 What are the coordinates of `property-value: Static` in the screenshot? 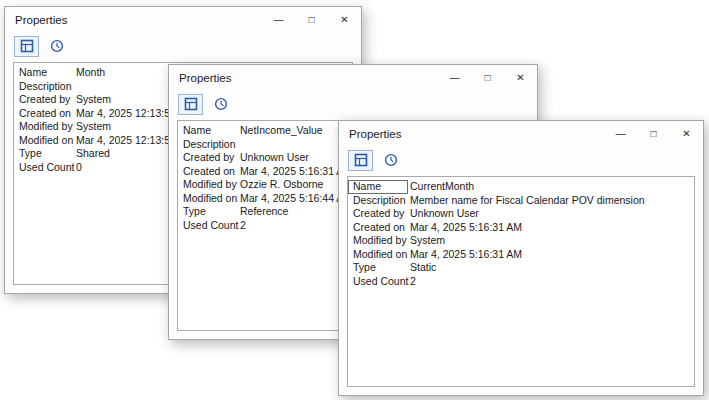 It's located at (551, 268).